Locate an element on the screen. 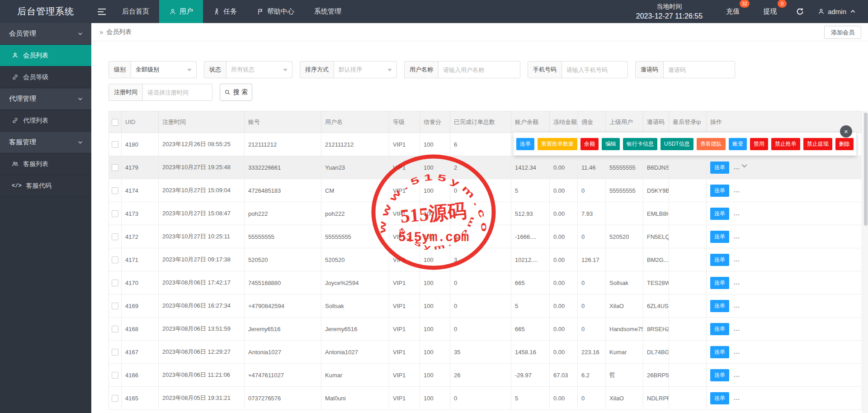 This screenshot has height=413, width=868. action-button: 余额 is located at coordinates (590, 144).